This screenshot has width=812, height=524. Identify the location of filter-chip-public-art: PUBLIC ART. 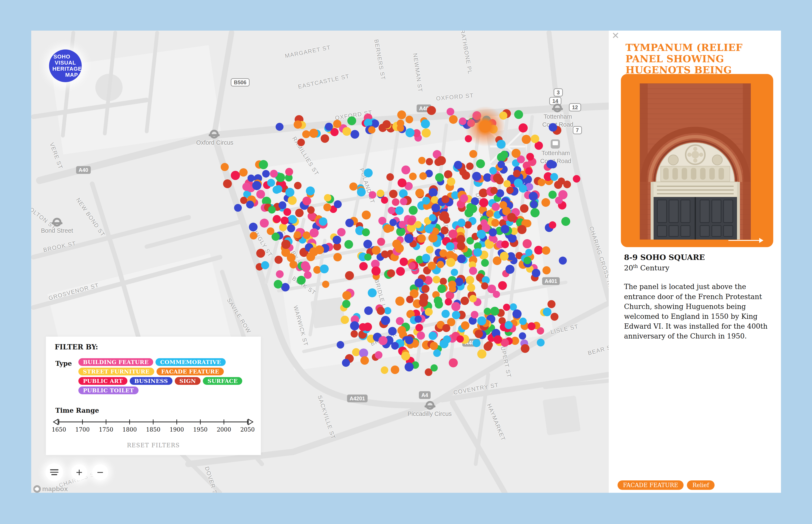
(103, 381).